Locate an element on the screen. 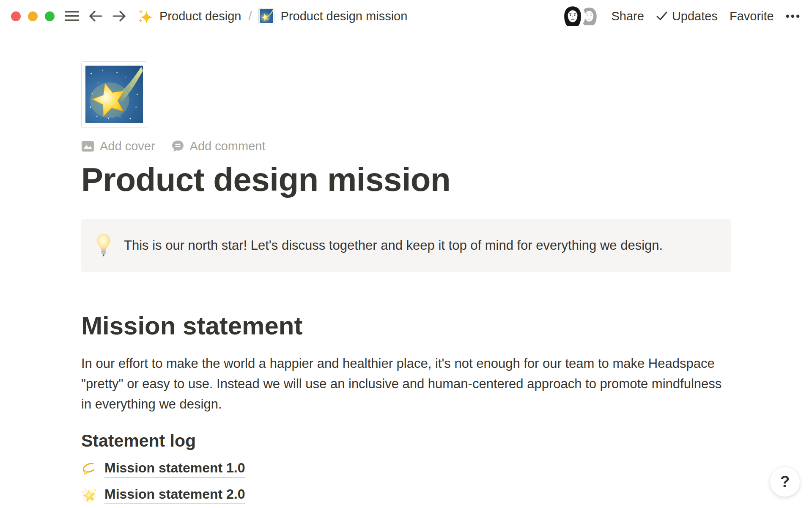 This screenshot has width=812, height=508. statement-log-heading: Statement log is located at coordinates (406, 441).